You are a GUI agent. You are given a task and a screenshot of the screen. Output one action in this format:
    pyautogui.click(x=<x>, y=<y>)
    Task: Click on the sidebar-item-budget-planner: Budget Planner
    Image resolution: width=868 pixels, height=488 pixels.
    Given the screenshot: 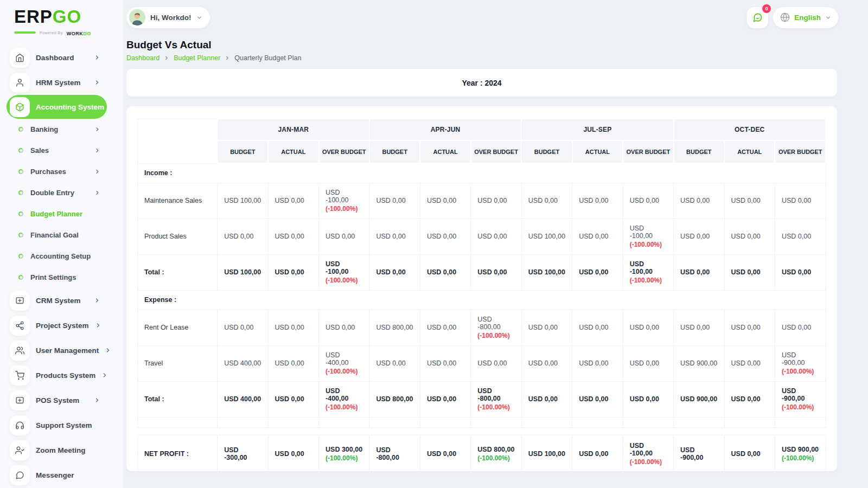 What is the action you would take?
    pyautogui.click(x=56, y=214)
    